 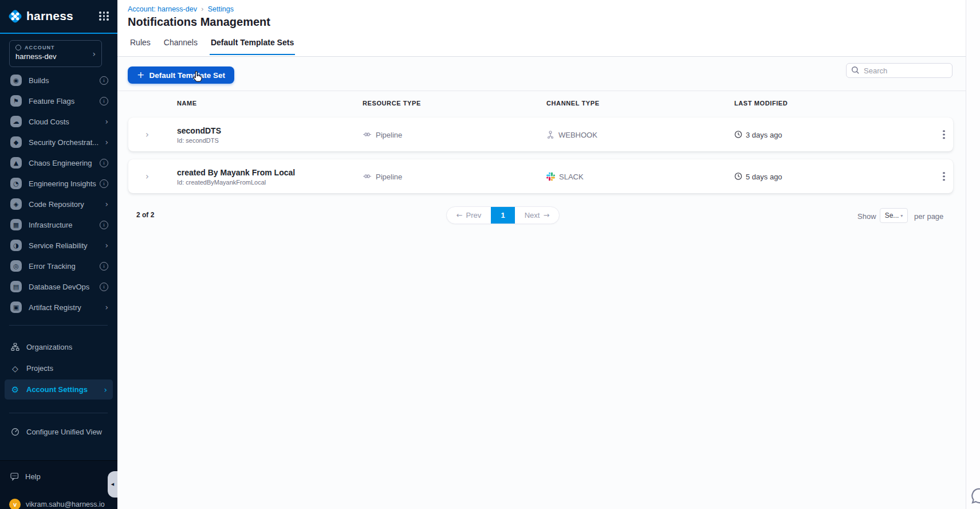 What do you see at coordinates (764, 134) in the screenshot?
I see `last-modified-label: 3 days ago` at bounding box center [764, 134].